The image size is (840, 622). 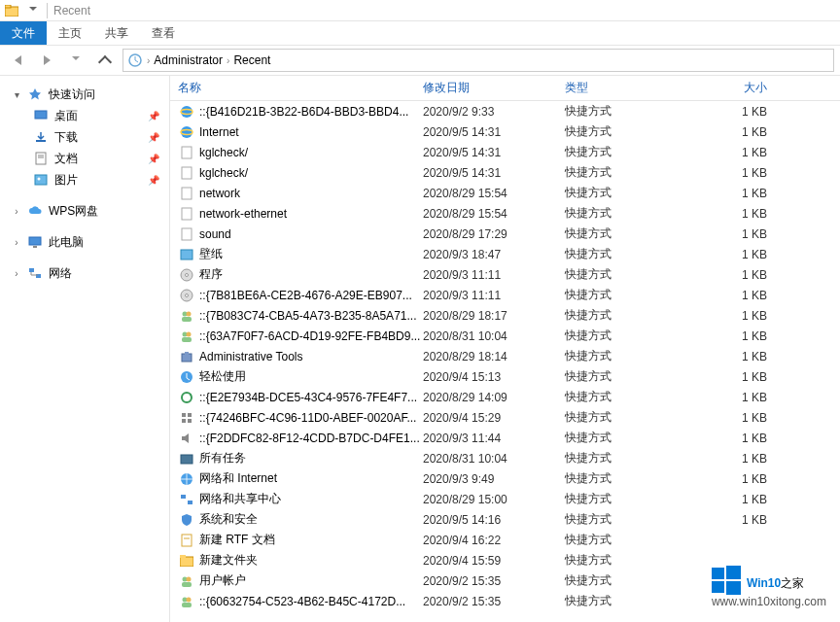 What do you see at coordinates (85, 242) in the screenshot?
I see `sidebar-item-thispc: › 此电脑` at bounding box center [85, 242].